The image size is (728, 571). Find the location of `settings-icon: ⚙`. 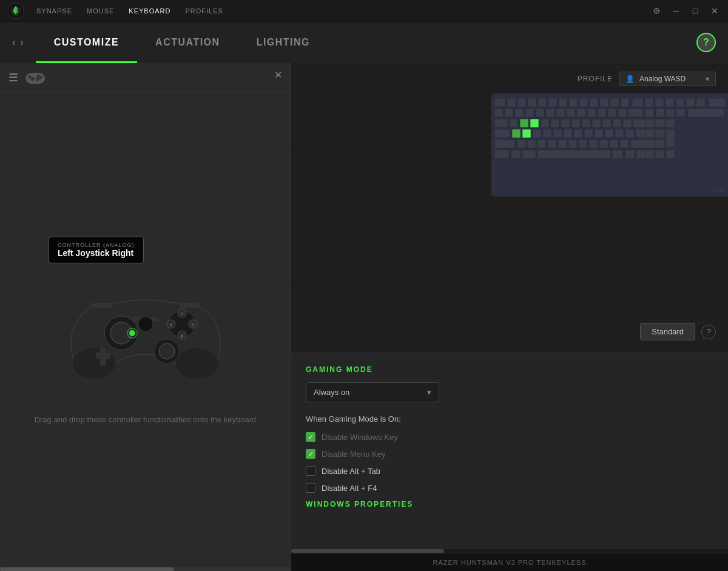

settings-icon: ⚙ is located at coordinates (656, 11).